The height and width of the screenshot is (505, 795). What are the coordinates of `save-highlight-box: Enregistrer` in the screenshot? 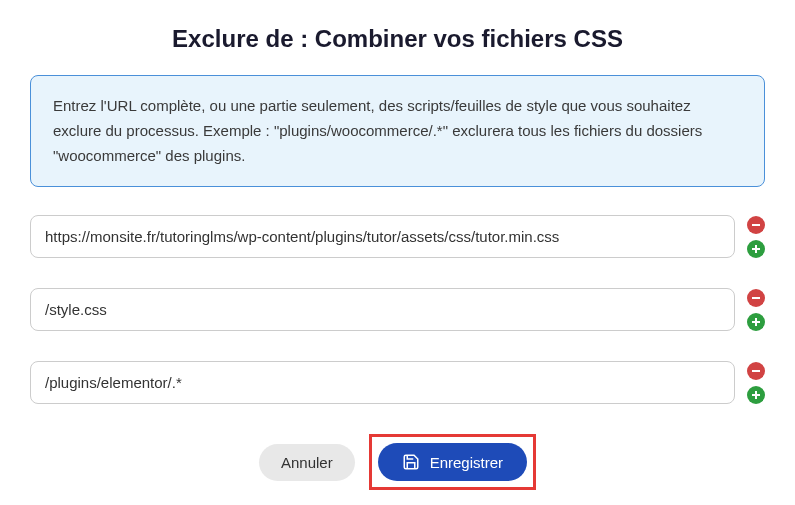 It's located at (452, 462).